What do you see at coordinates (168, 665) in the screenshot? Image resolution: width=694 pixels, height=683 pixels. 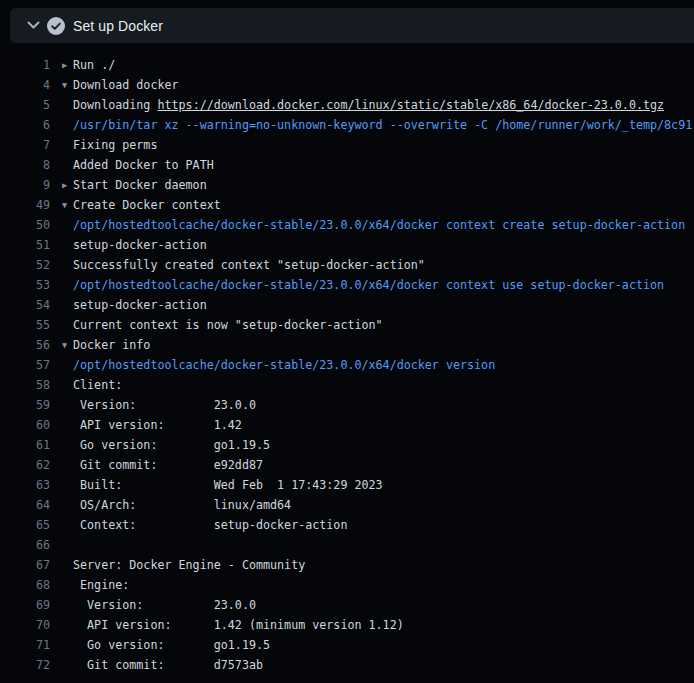 I see `log-text: Git commit: d7573ab` at bounding box center [168, 665].